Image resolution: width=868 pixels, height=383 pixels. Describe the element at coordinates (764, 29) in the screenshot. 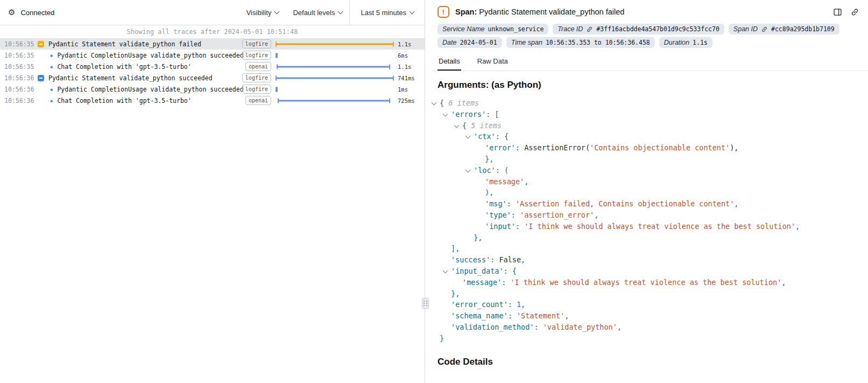

I see `link-icon` at that location.